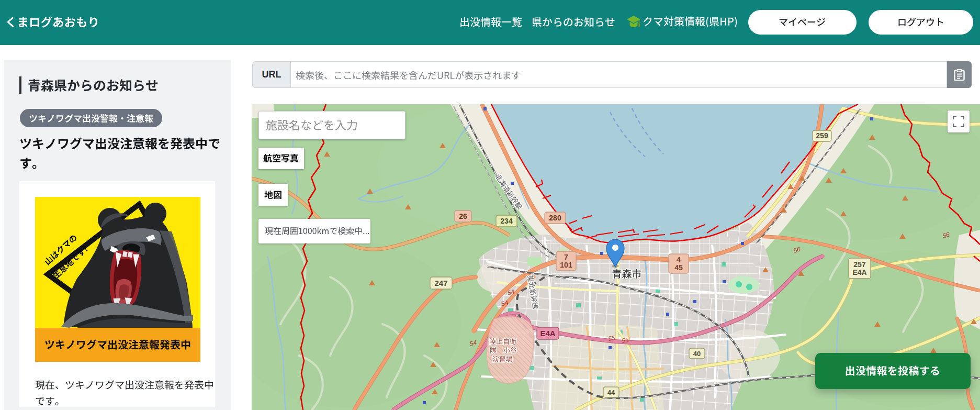 Image resolution: width=980 pixels, height=410 pixels. Describe the element at coordinates (555, 218) in the screenshot. I see `svg-text: 280` at that location.